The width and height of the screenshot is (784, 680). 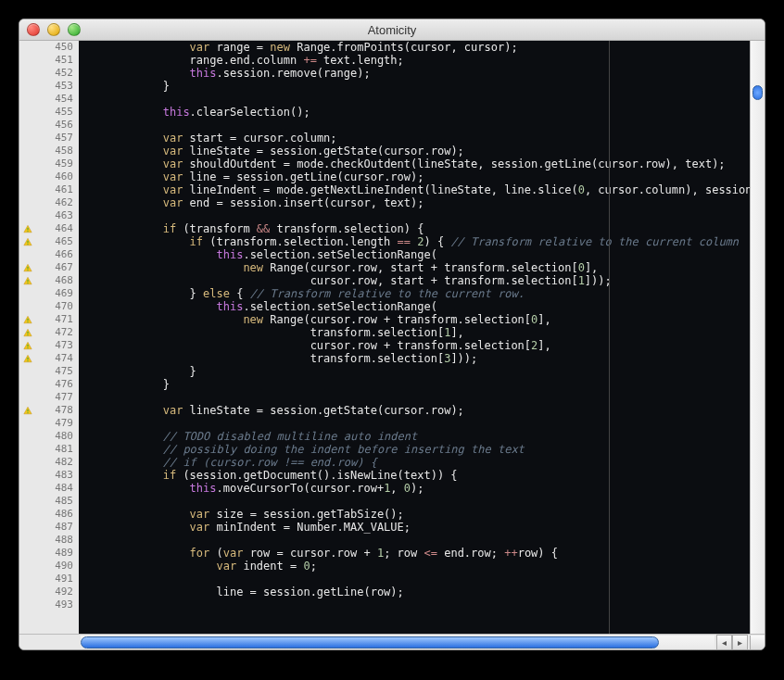 What do you see at coordinates (424, 514) in the screenshot?
I see `code-line: var size = session.getTabSize();` at bounding box center [424, 514].